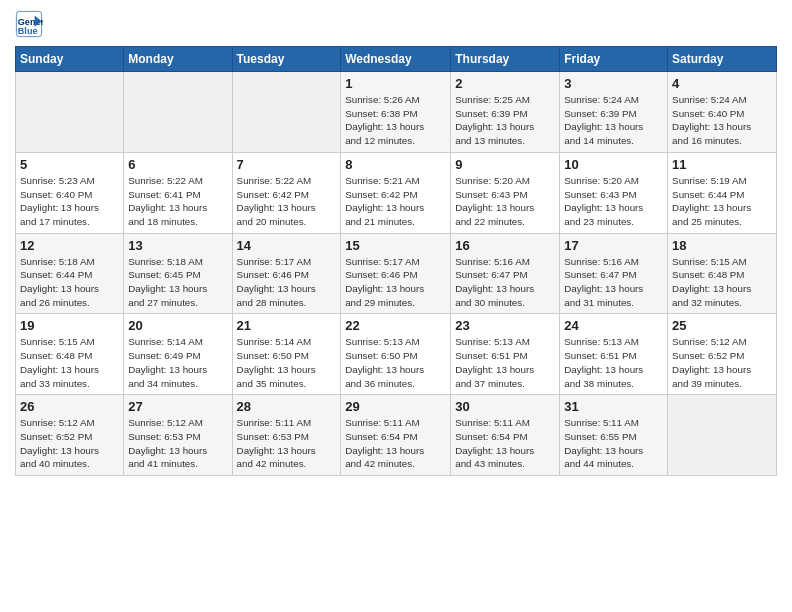 This screenshot has height=612, width=792. Describe the element at coordinates (396, 120) in the screenshot. I see `day-info: Sunrise: 5:26 AM Sunset: 6:38 PM Dayligh…` at that location.